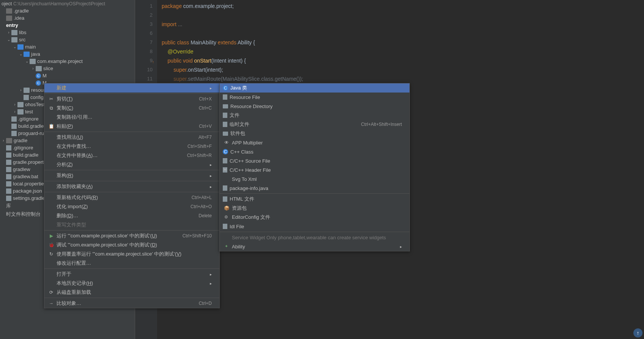 Image resolution: width=644 pixels, height=339 pixels. Describe the element at coordinates (132, 236) in the screenshot. I see `menu-item: ▶运行 '"com.example.project.slice' 中的测试'(U…` at that location.